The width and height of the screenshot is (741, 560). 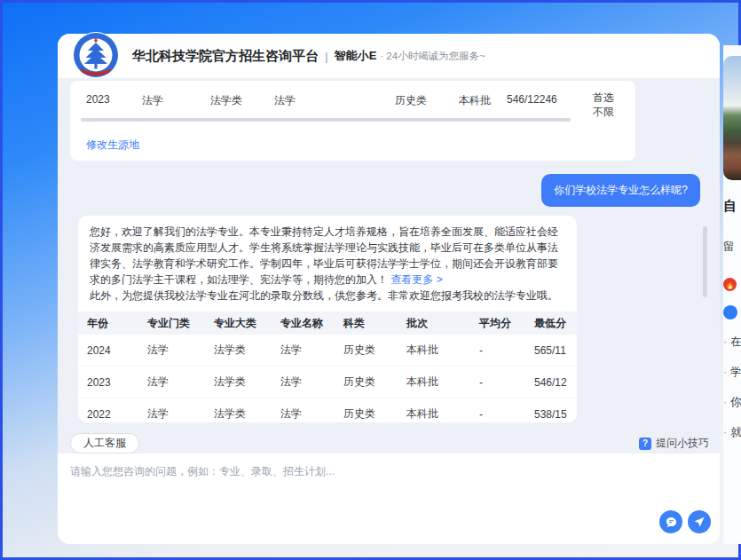 What do you see at coordinates (550, 106) in the screenshot?
I see `score-min-score: 546/12246` at bounding box center [550, 106].